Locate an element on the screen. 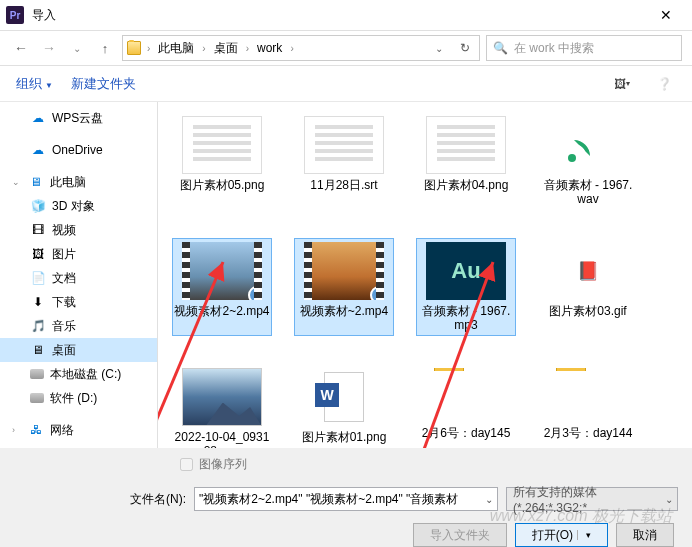  file-item: 图片素材01.png is located at coordinates (344, 406).